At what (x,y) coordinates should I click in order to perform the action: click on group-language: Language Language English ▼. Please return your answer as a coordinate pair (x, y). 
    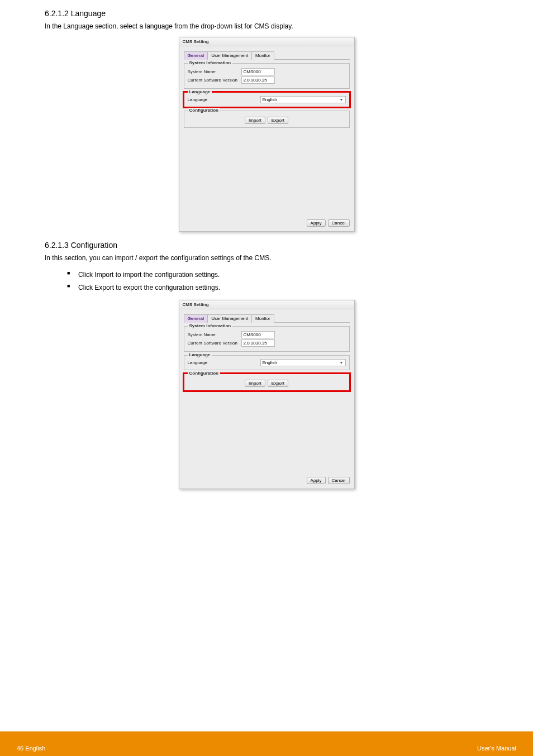
    Looking at the image, I should click on (267, 363).